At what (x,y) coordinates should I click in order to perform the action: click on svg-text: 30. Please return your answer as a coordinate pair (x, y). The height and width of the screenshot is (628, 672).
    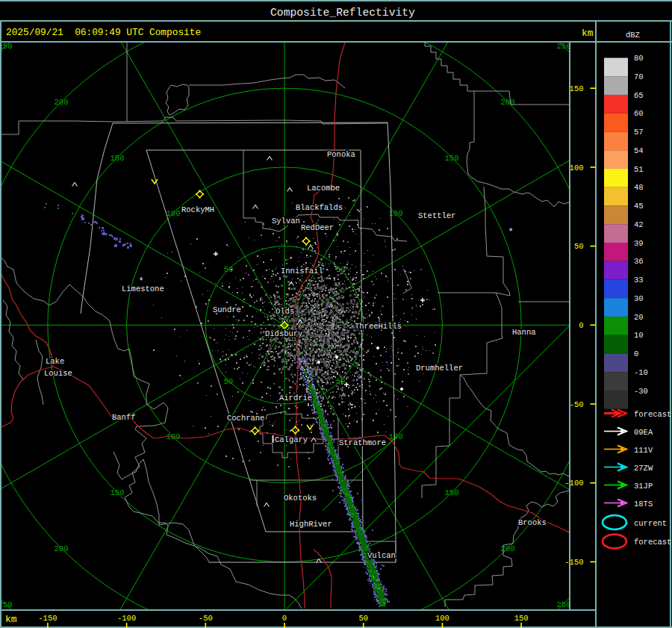
    Looking at the image, I should click on (639, 299).